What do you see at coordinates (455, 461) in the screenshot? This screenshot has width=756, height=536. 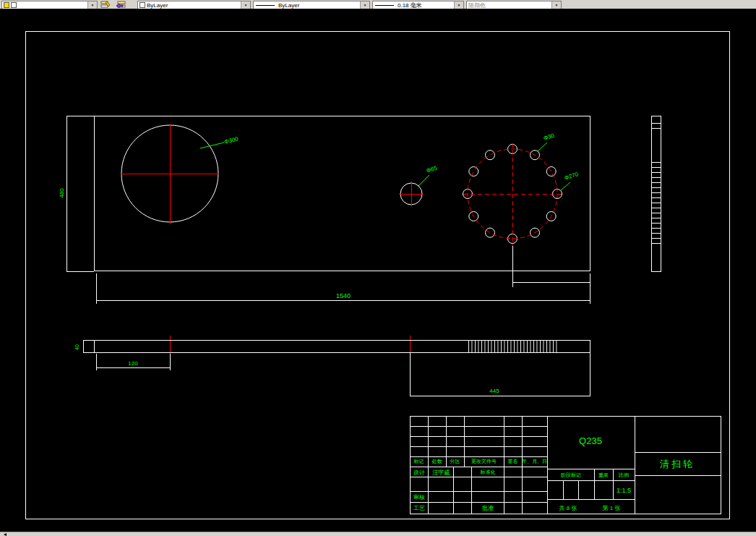 I see `rev-header-zone: 分区` at bounding box center [455, 461].